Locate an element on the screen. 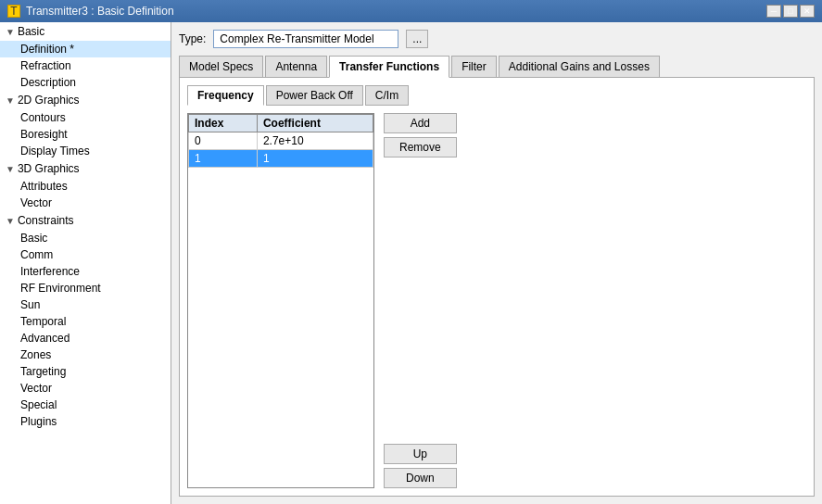 The image size is (822, 504). type-row: Type: Complex Re-Transmitter Model ... is located at coordinates (497, 39).